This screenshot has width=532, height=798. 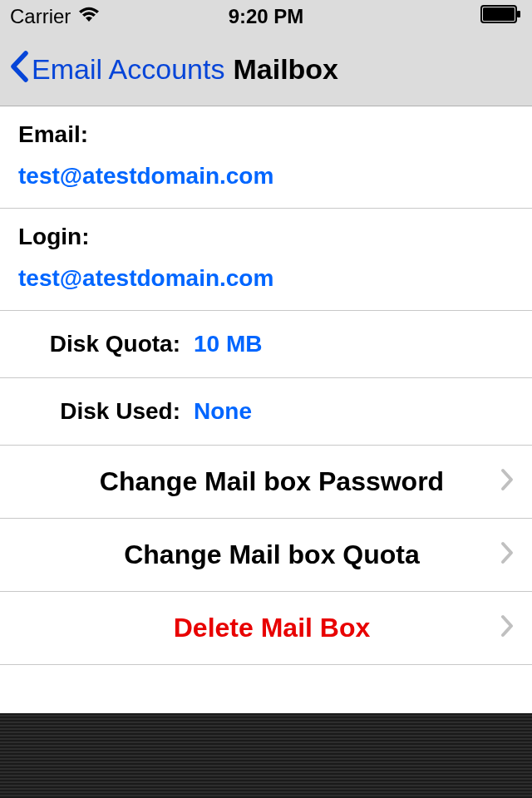 I want to click on status-time: 9:20 PM, so click(x=266, y=17).